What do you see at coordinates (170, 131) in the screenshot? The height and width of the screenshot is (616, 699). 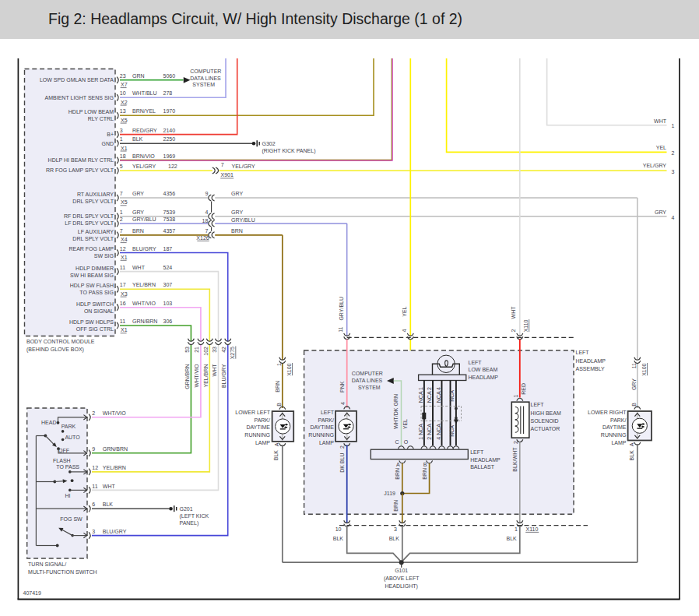 I see `svg-text: 2140` at bounding box center [170, 131].